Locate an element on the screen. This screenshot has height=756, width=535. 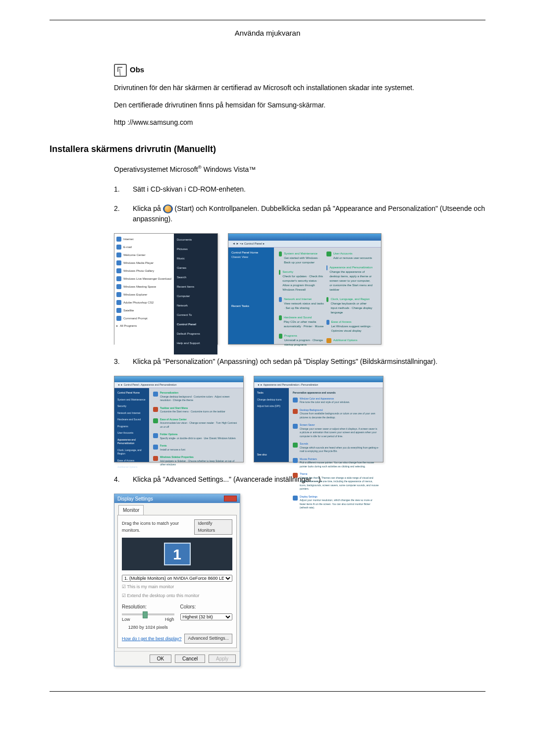
step-3-number: 3. is located at coordinates (119, 361).